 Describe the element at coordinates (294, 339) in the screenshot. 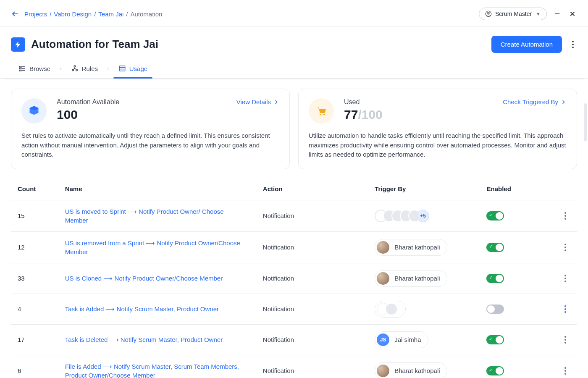

I see `table-row: 17 Task is Deleted ⟶ Notify Scrum Master…` at that location.